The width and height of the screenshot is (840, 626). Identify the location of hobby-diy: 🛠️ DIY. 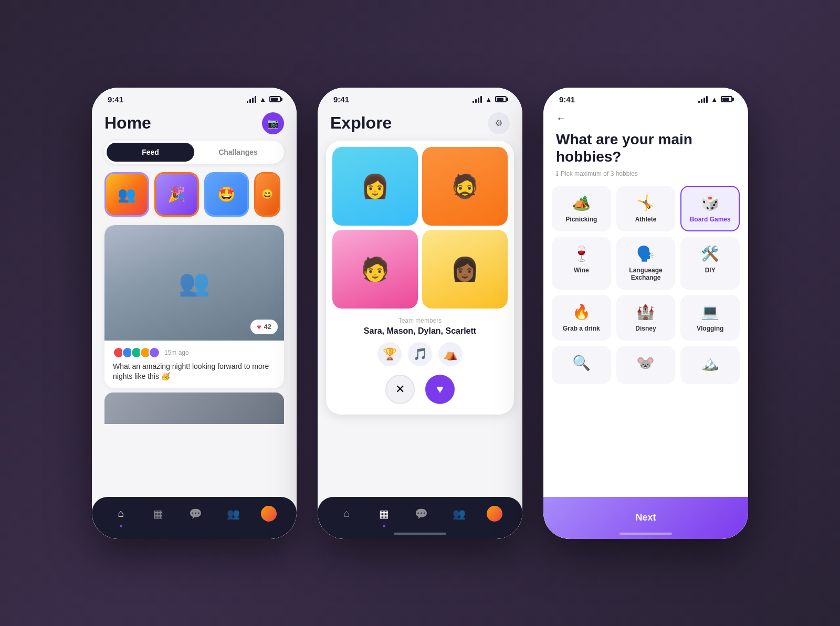
(710, 263).